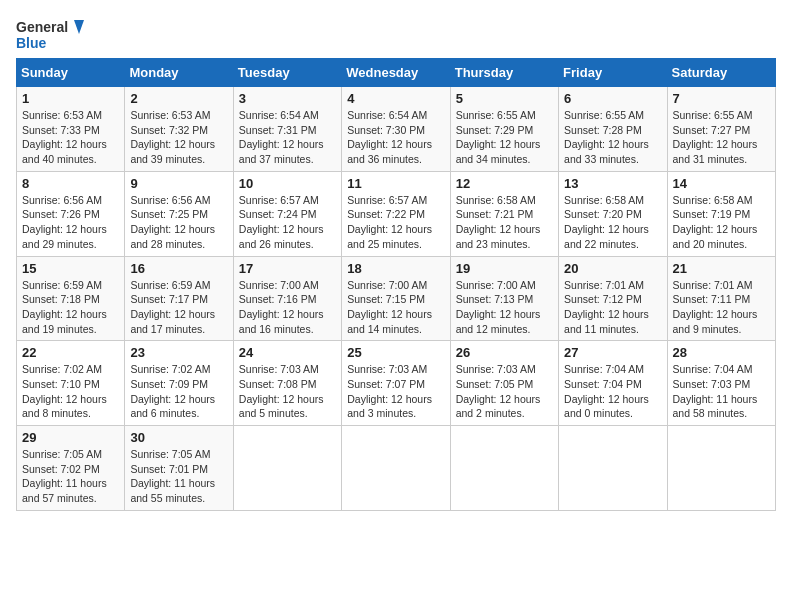 The height and width of the screenshot is (612, 792). Describe the element at coordinates (288, 268) in the screenshot. I see `day-number: 17` at that location.